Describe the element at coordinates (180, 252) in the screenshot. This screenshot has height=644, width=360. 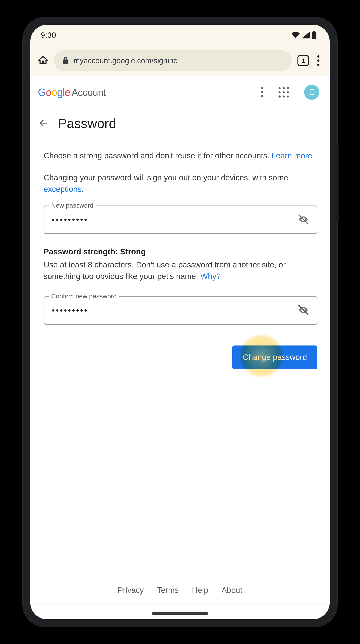
I see `password-strength-label: Password strength: Strong` at that location.